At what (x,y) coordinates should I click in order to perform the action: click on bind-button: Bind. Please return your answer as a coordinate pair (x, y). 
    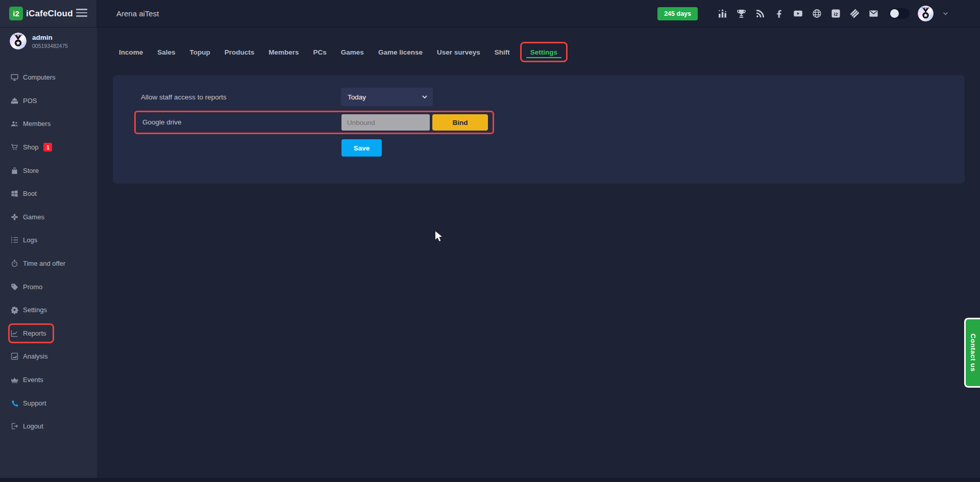
    Looking at the image, I should click on (460, 122).